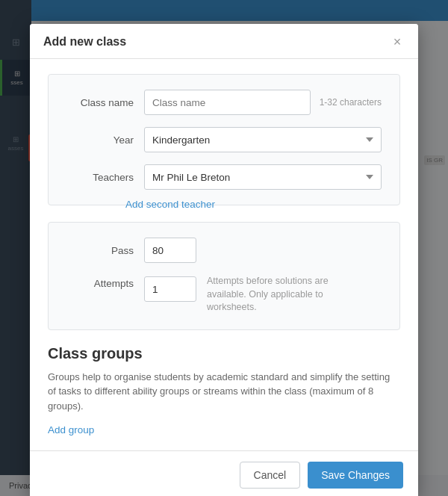 The width and height of the screenshot is (448, 496). Describe the element at coordinates (224, 102) in the screenshot. I see `class-name-row: Class name 1-32 characters` at that location.